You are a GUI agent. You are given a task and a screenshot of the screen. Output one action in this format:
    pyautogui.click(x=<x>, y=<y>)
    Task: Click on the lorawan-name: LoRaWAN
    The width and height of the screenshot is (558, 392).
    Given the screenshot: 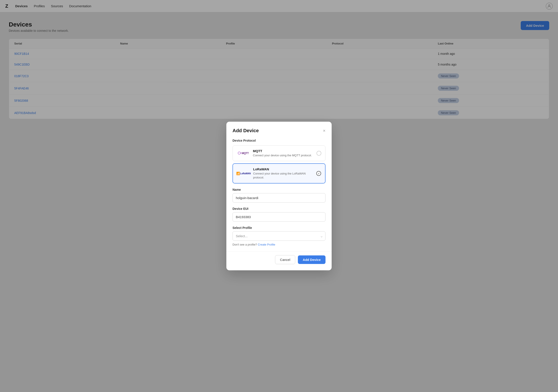 What is the action you would take?
    pyautogui.click(x=283, y=169)
    